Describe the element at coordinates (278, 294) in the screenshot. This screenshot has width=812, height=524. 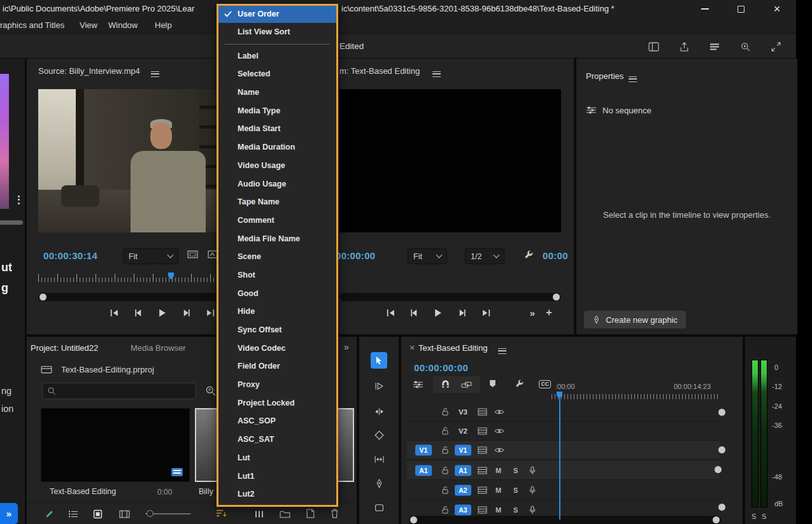
I see `sort-menu-item-good: Good` at that location.